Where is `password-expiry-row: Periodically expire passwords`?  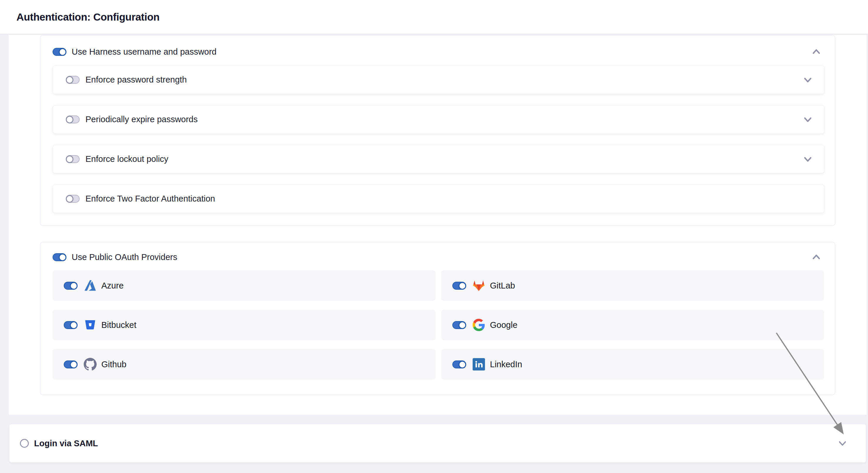 password-expiry-row: Periodically expire passwords is located at coordinates (439, 119).